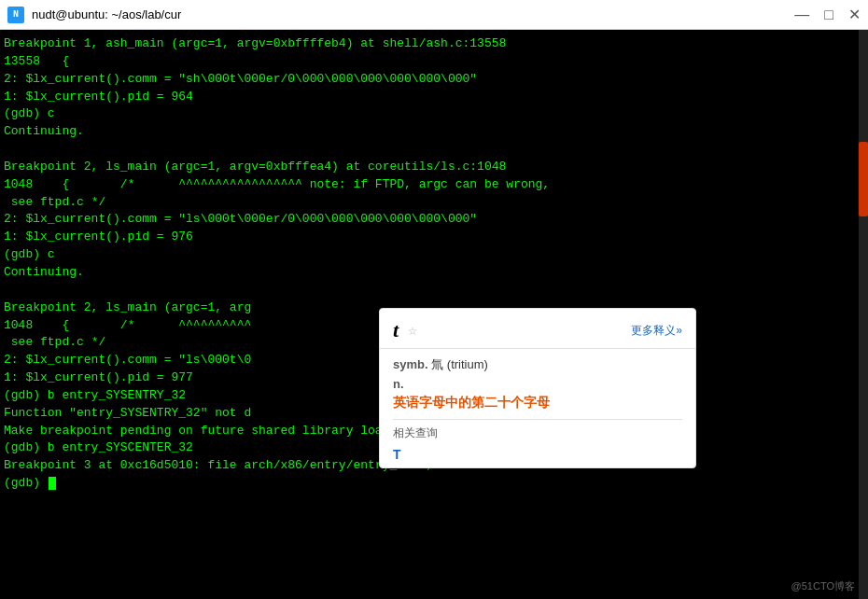  What do you see at coordinates (863, 314) in the screenshot?
I see `scrollbar` at bounding box center [863, 314].